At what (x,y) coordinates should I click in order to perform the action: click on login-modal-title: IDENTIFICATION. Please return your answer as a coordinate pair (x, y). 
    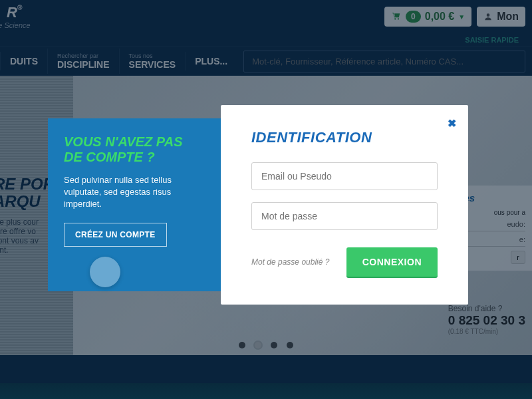
    Looking at the image, I should click on (344, 138).